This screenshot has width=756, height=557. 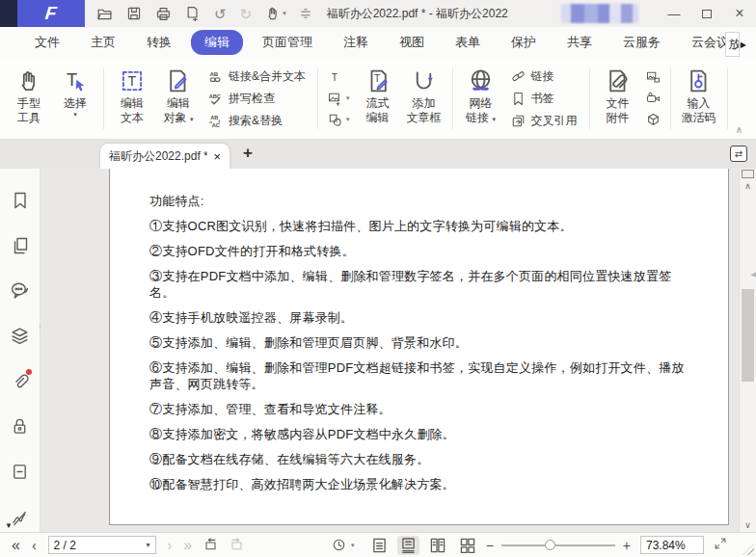 I want to click on print-icon, so click(x=164, y=13).